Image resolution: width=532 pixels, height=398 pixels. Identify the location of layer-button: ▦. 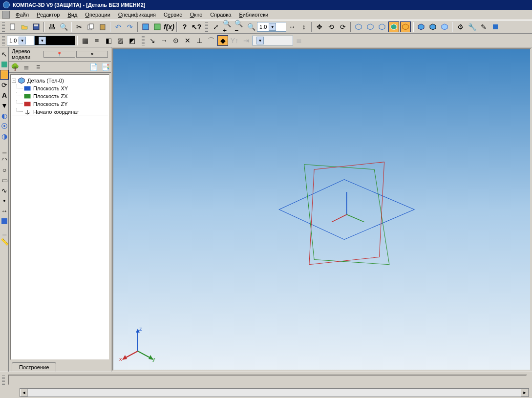
(85, 41).